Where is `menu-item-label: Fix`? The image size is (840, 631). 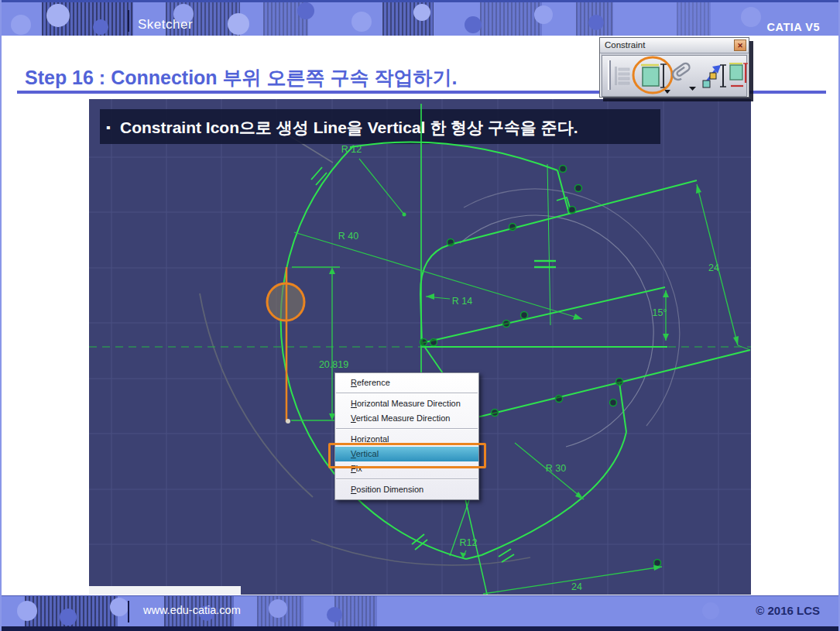 menu-item-label: Fix is located at coordinates (415, 469).